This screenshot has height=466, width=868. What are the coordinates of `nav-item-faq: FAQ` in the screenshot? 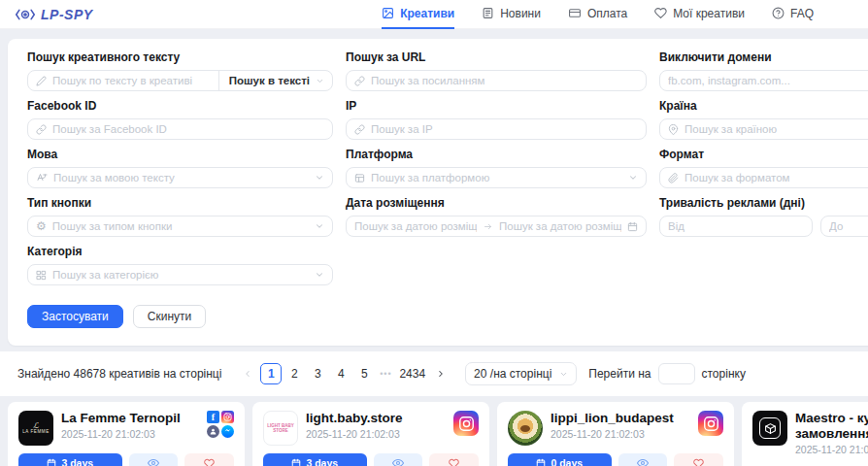 It's located at (792, 15).